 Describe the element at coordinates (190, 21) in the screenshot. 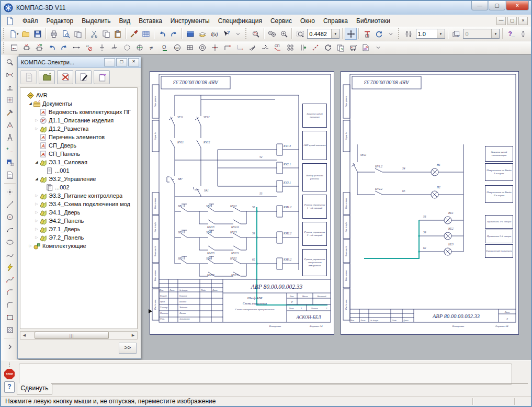

I see `menu-item: Инструменты` at that location.